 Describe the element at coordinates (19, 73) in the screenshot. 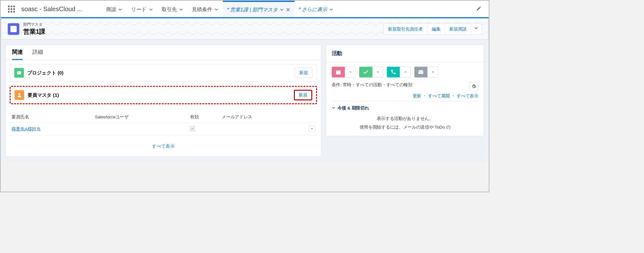

I see `project-icon` at that location.